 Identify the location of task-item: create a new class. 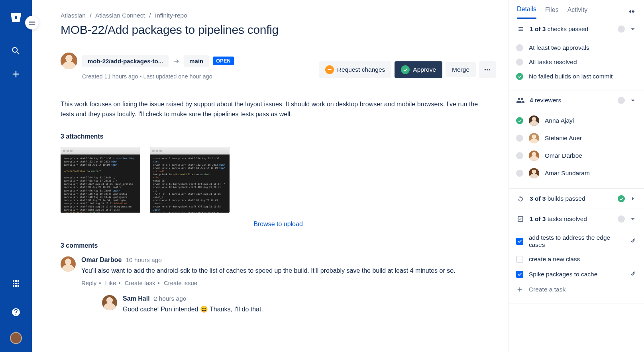
(576, 259).